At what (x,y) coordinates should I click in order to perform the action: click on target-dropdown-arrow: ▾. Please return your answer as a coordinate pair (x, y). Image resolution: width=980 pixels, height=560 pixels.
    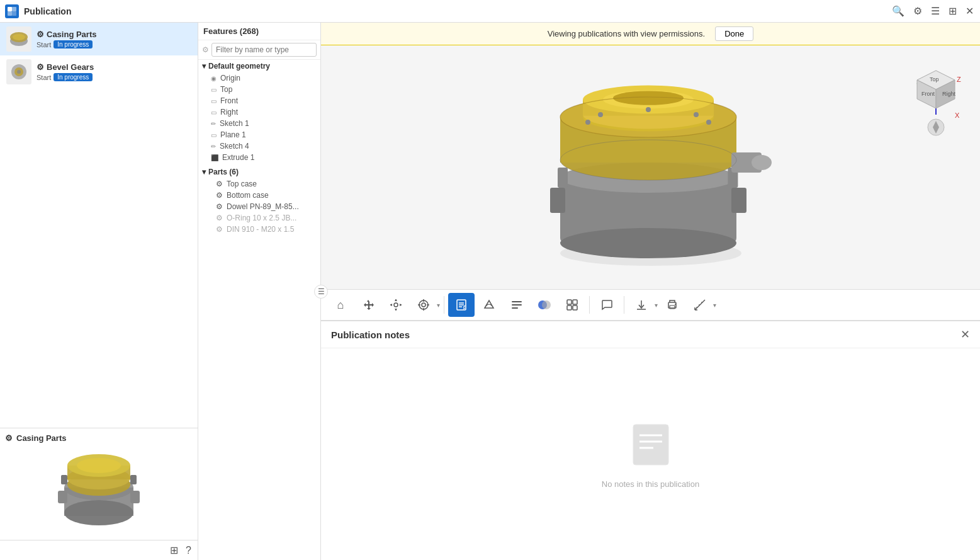
    Looking at the image, I should click on (438, 305).